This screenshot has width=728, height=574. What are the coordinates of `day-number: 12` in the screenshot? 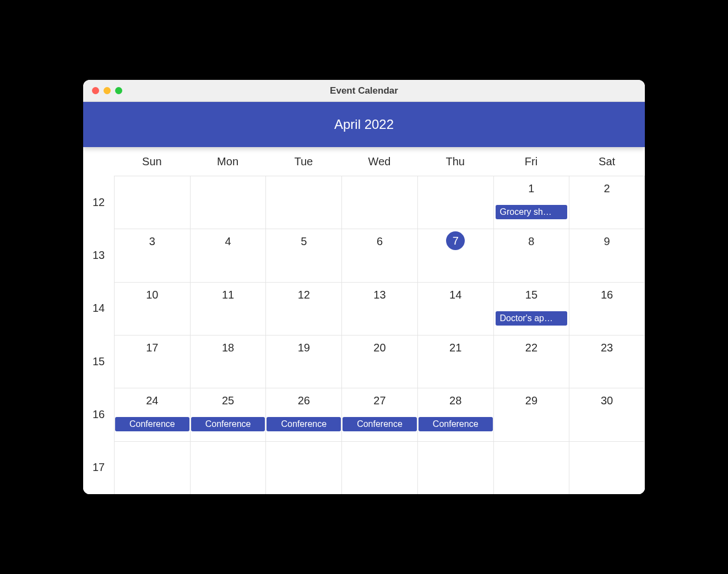 It's located at (304, 295).